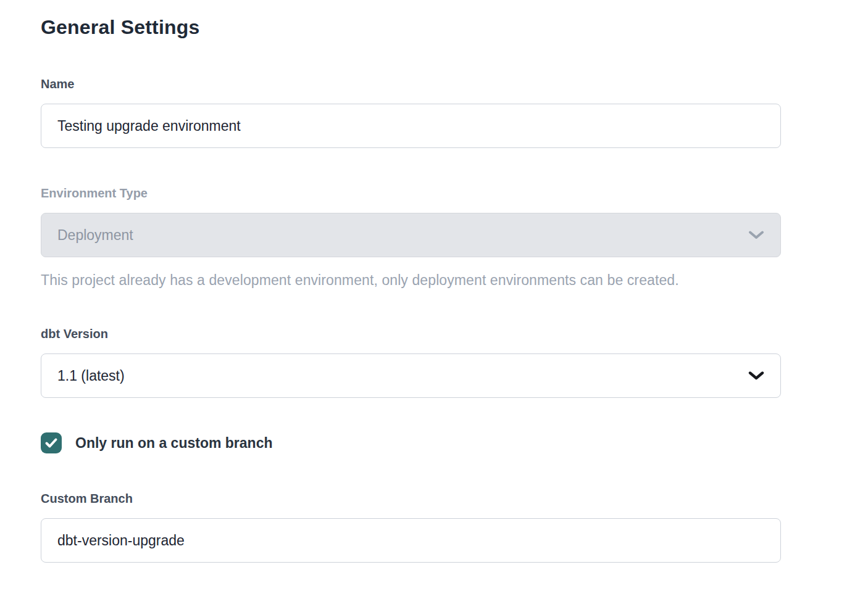 This screenshot has width=868, height=591. I want to click on custom-branch-checkbox-row: Only run on a custom branch, so click(411, 443).